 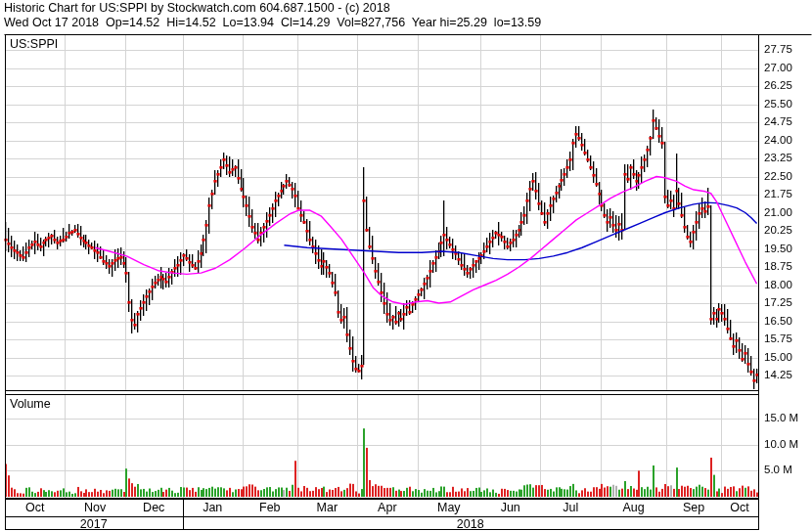 What do you see at coordinates (779, 85) in the screenshot?
I see `price-tick-label: 26.25` at bounding box center [779, 85].